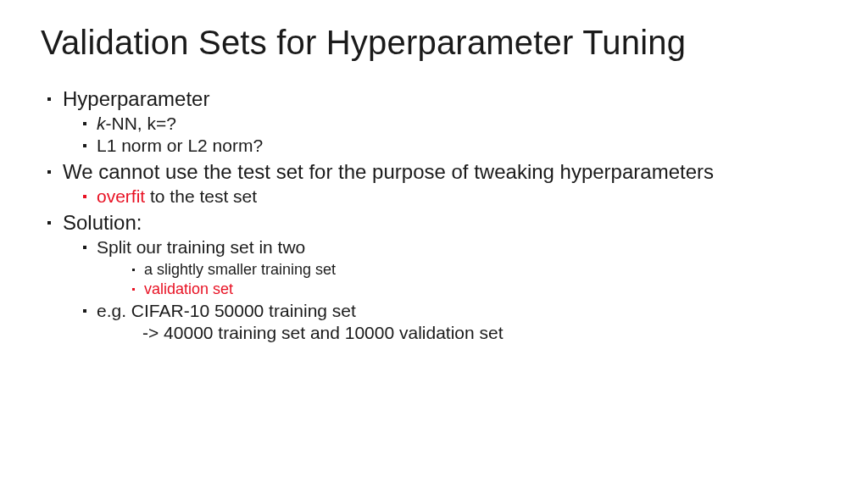  I want to click on bullet-text: Solution:, so click(102, 222).